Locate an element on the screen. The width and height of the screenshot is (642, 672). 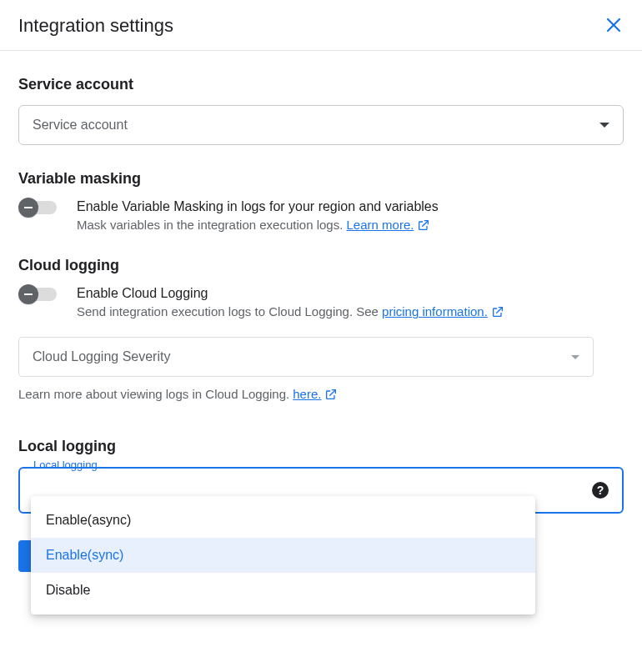
cloud-logging-description: Send integration execution logs to Cloud… is located at coordinates (290, 312).